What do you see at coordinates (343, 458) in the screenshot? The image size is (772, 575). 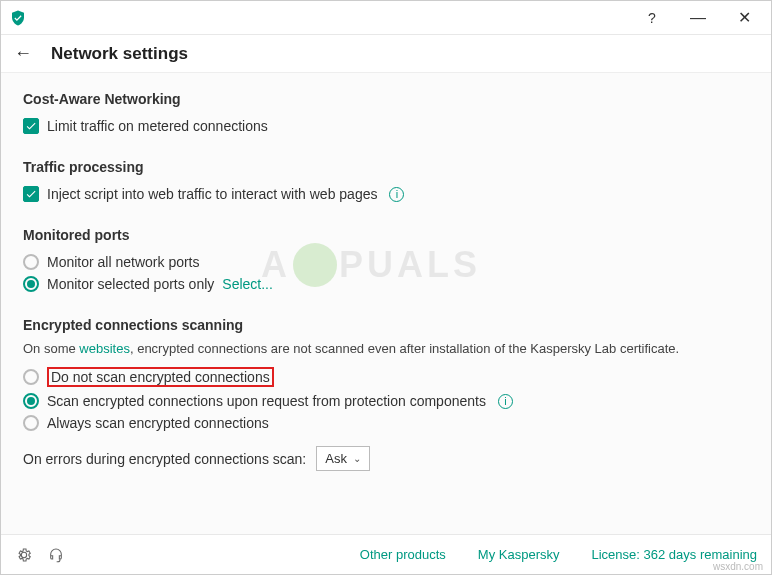 I see `on-errors-select: Ask ⌄` at bounding box center [343, 458].